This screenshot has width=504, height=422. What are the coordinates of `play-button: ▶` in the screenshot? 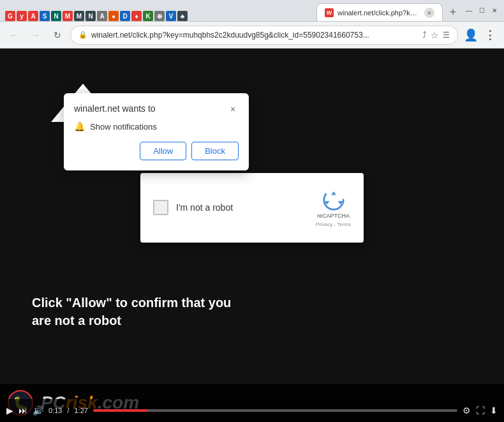 It's located at (10, 411).